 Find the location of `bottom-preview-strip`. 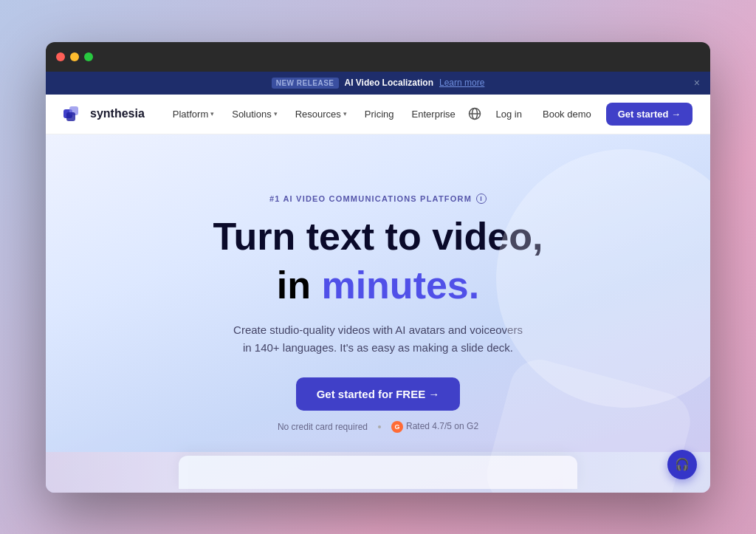

bottom-preview-strip is located at coordinates (378, 473).